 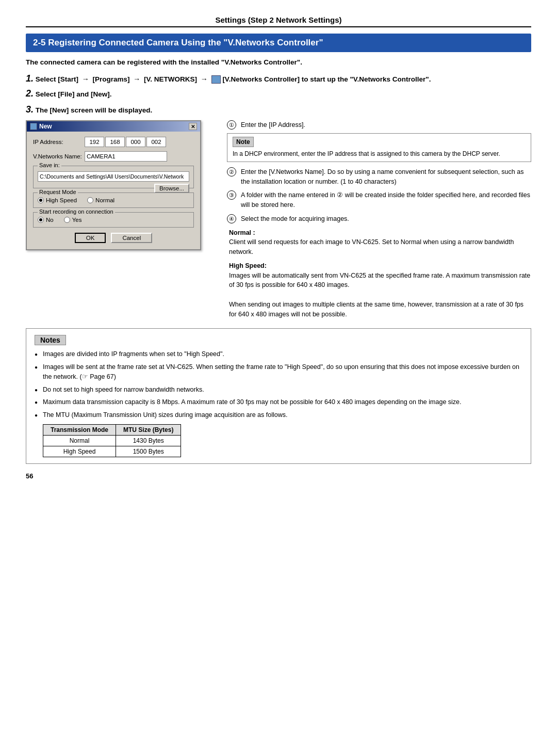 I want to click on dialog-title-icon, so click(x=34, y=126).